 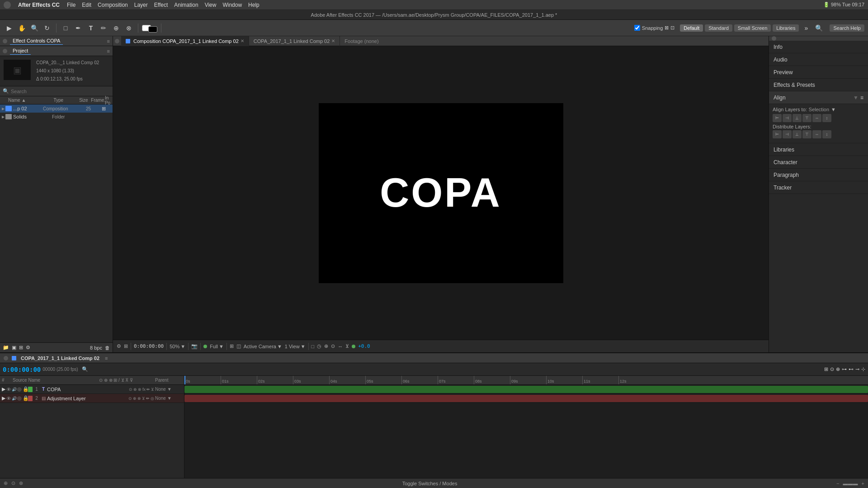 What do you see at coordinates (91, 28) in the screenshot?
I see `text-tool: T` at bounding box center [91, 28].